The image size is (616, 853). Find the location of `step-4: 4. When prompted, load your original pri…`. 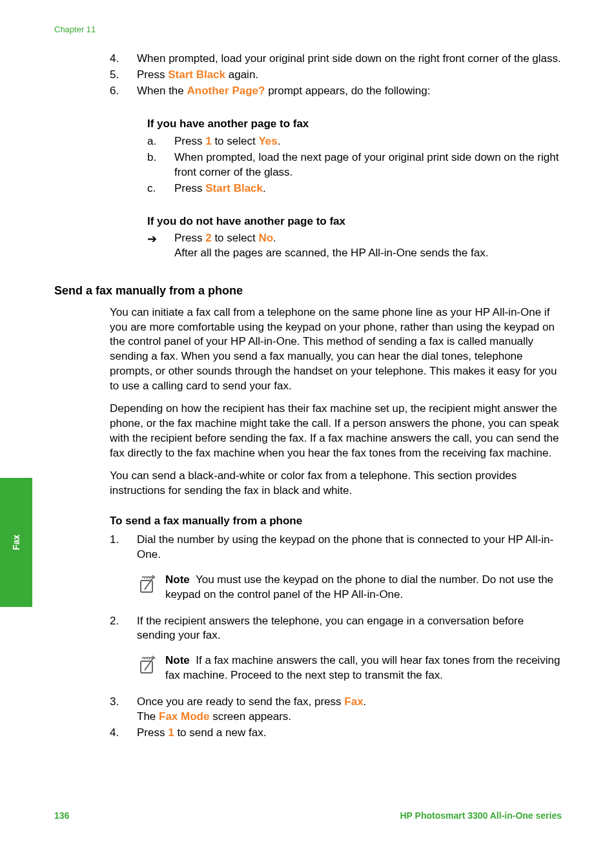

step-4: 4. When prompted, load your original pri… is located at coordinates (308, 59).